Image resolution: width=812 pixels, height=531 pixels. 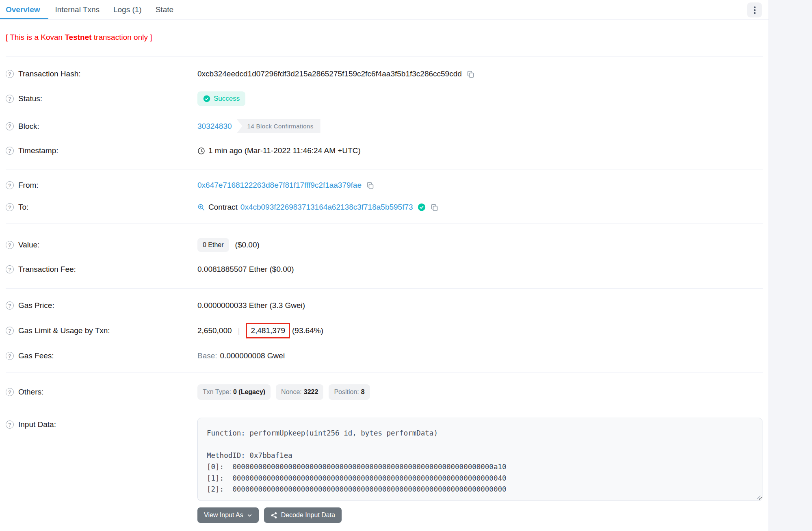 What do you see at coordinates (384, 269) in the screenshot?
I see `transaction-fee-row: ? Transaction Fee: 0.0081885507 Ether ($…` at bounding box center [384, 269].